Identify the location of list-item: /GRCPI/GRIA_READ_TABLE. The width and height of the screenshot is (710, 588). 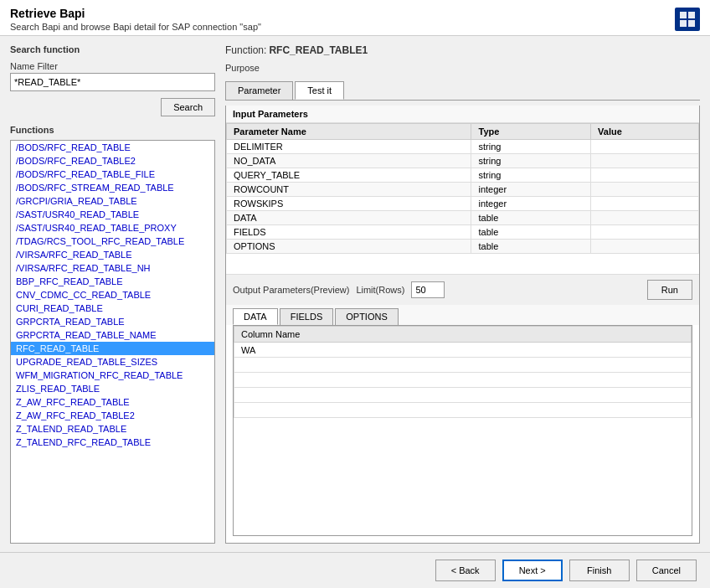
(112, 201).